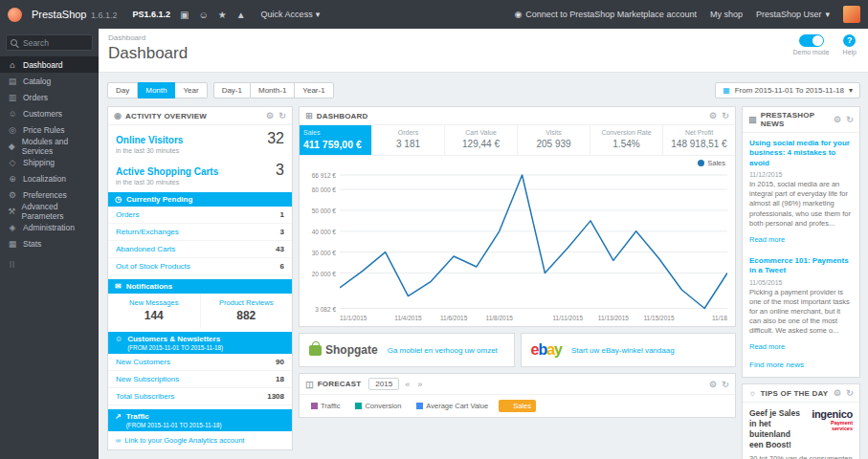 This screenshot has height=459, width=868. What do you see at coordinates (442, 350) in the screenshot?
I see `shopgate-link: Ga mobiel en verhoog uw omzet` at bounding box center [442, 350].